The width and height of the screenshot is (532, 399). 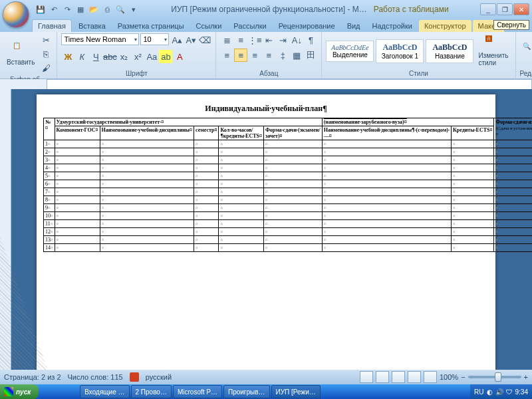 I want to click on style-item-2: AaBbCcD Название, so click(x=450, y=51).